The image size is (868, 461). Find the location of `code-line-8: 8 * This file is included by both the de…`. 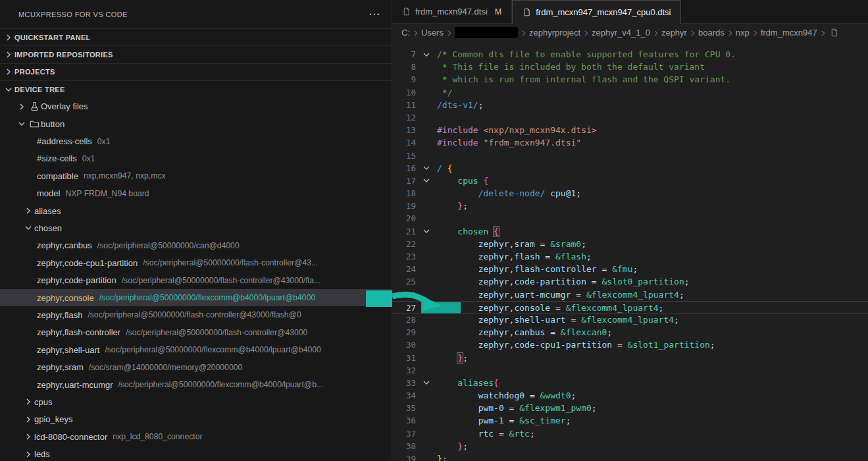

code-line-8: 8 * This file is included by both the de… is located at coordinates (630, 67).